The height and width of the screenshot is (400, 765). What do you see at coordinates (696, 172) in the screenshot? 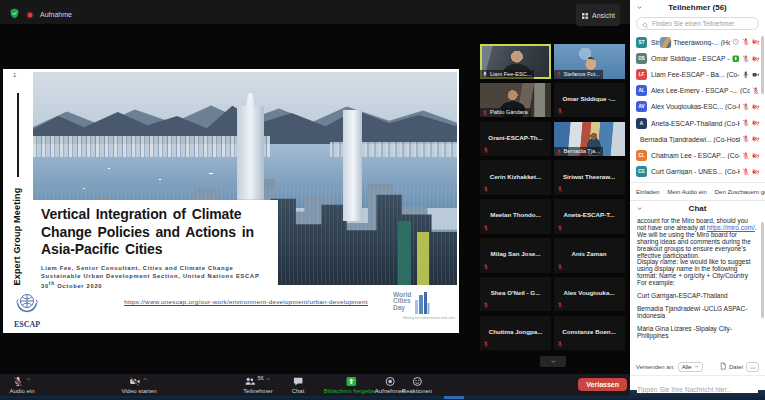
I see `participant-name: Curt Garrigan - UNES... (Co-Host)` at bounding box center [696, 172].